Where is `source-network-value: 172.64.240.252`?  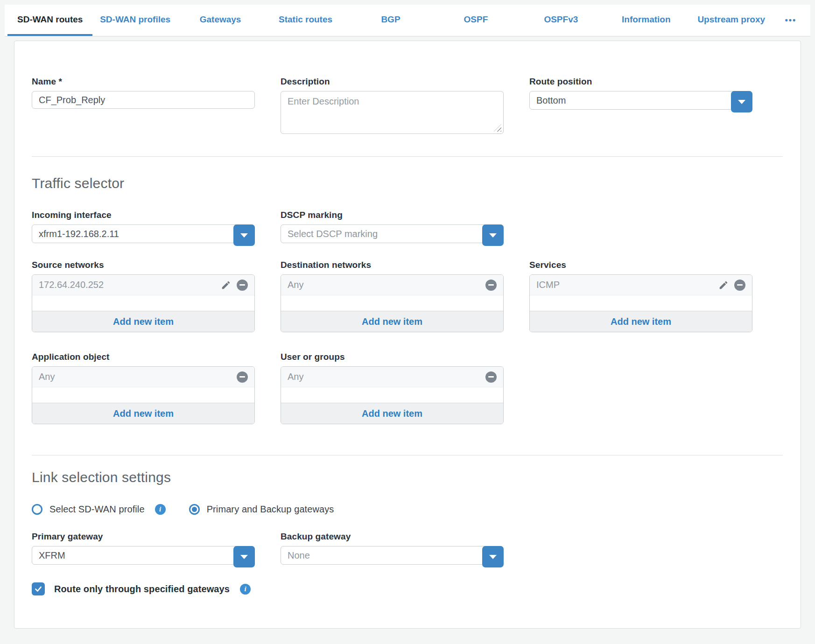
source-network-value: 172.64.240.252 is located at coordinates (127, 285).